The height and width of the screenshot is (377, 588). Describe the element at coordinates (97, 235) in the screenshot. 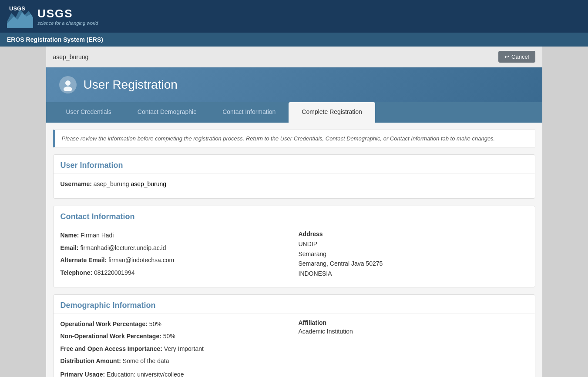

I see `name-value: Firman Hadi` at that location.